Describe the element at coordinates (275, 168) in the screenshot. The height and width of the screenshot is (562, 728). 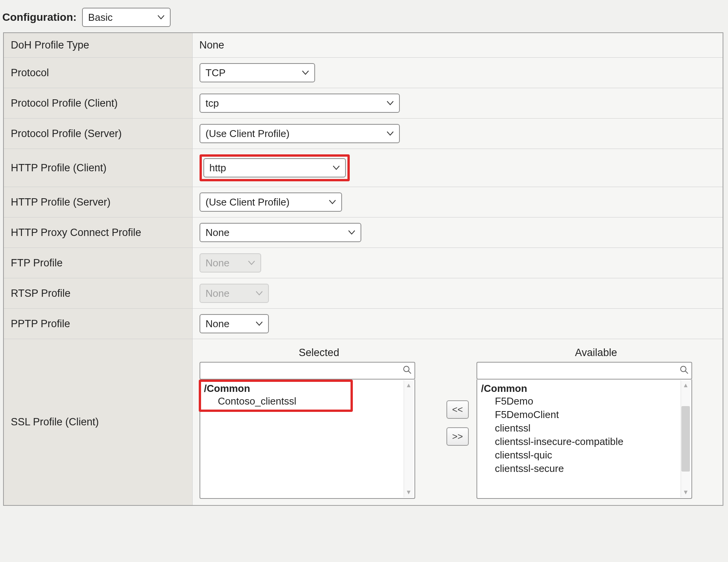
I see `http-profile-client-highlight: http` at that location.